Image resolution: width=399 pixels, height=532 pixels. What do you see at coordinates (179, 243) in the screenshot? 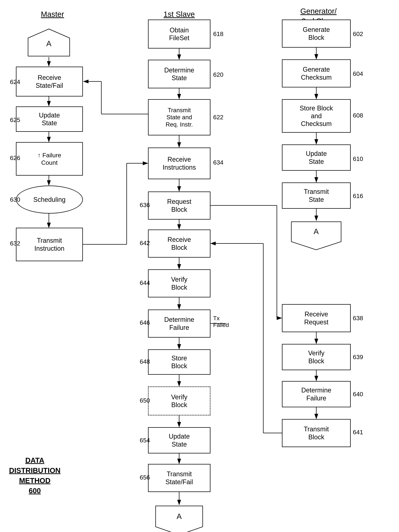
I see `node-receive-block: ReceiveBlock` at bounding box center [179, 243].